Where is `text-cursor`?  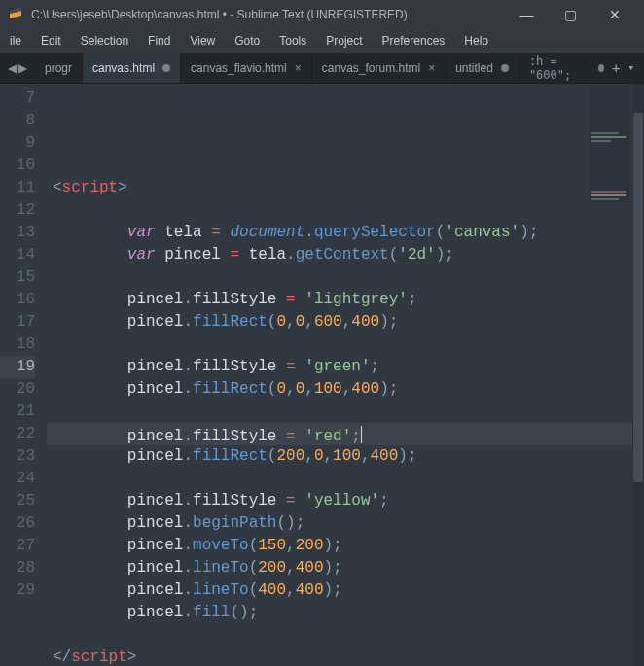 text-cursor is located at coordinates (362, 435).